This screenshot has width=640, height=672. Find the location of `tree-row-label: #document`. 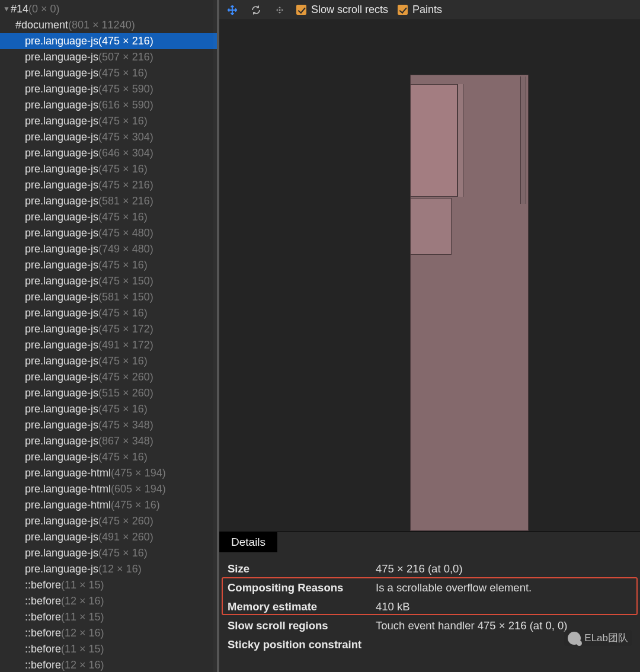

tree-row-label: #document is located at coordinates (41, 25).